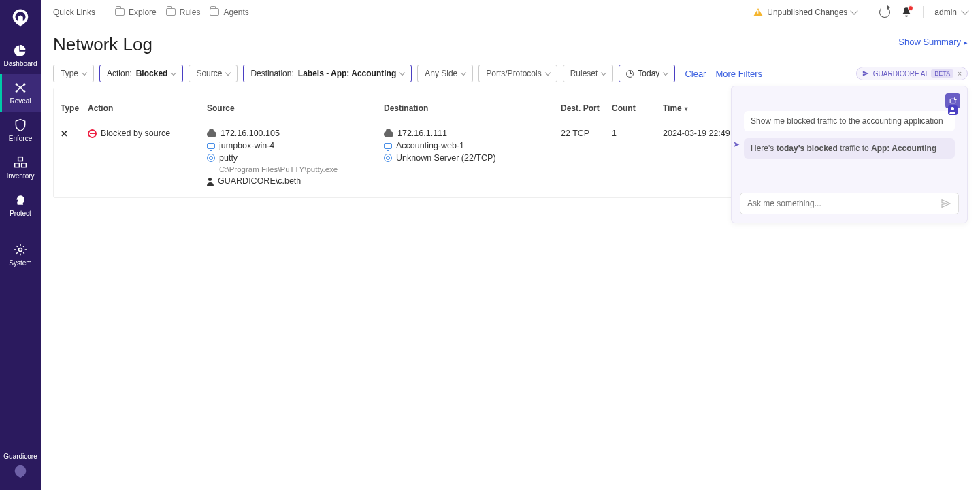  What do you see at coordinates (911, 8) in the screenshot?
I see `notification-dot` at bounding box center [911, 8].